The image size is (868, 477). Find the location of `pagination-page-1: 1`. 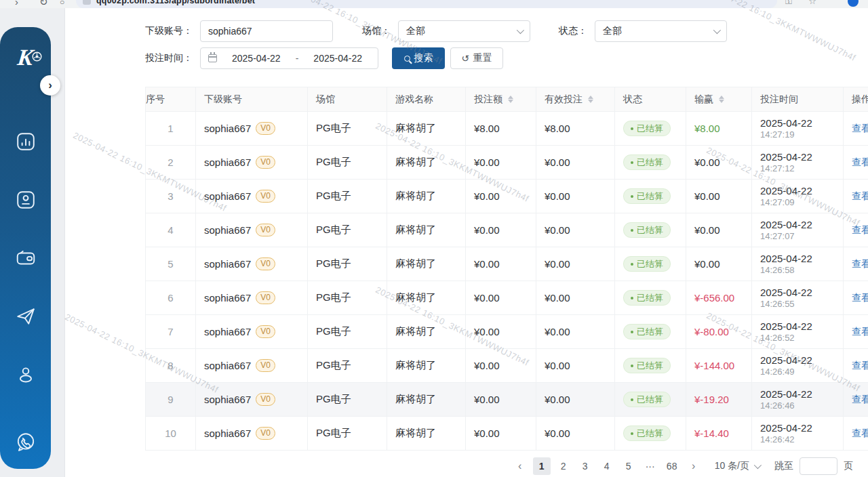

pagination-page-1: 1 is located at coordinates (542, 466).